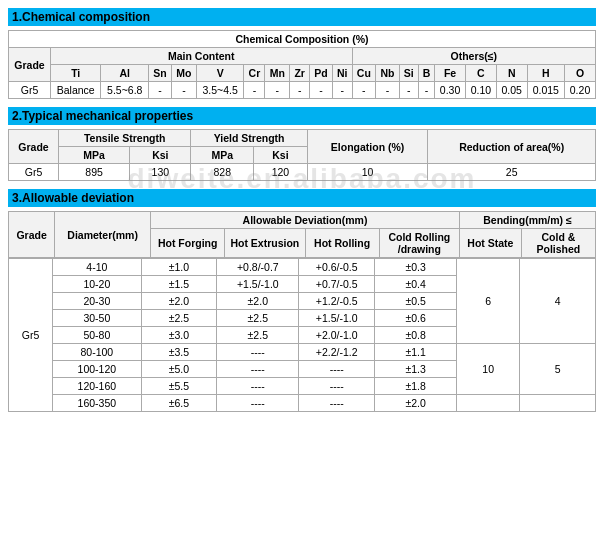 The image size is (604, 536). I want to click on dev-coldroll-2: ±0.5, so click(416, 302).